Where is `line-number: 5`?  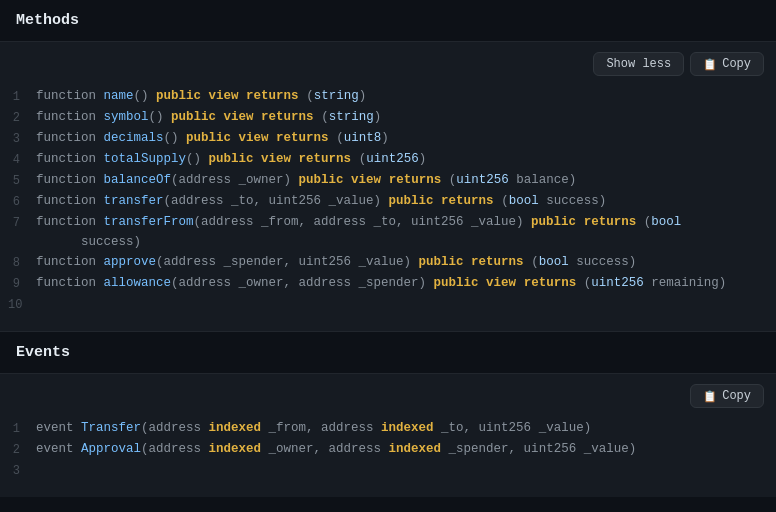
line-number: 5 is located at coordinates (22, 180).